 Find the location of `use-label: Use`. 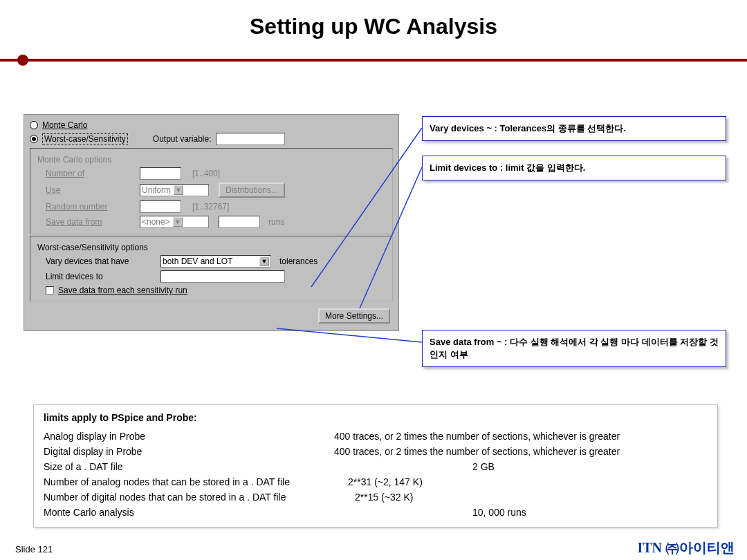

use-label: Use is located at coordinates (91, 190).